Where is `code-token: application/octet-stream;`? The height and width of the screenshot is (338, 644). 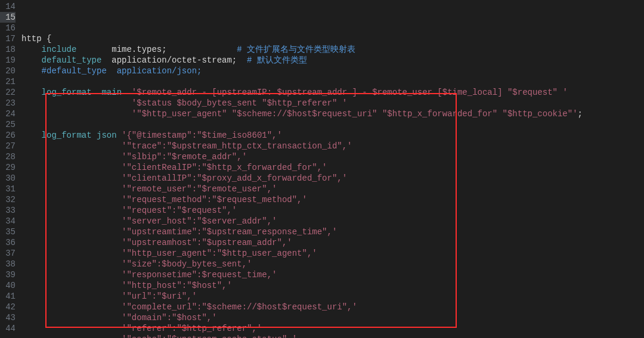 code-token: application/octet-stream; is located at coordinates (174, 60).